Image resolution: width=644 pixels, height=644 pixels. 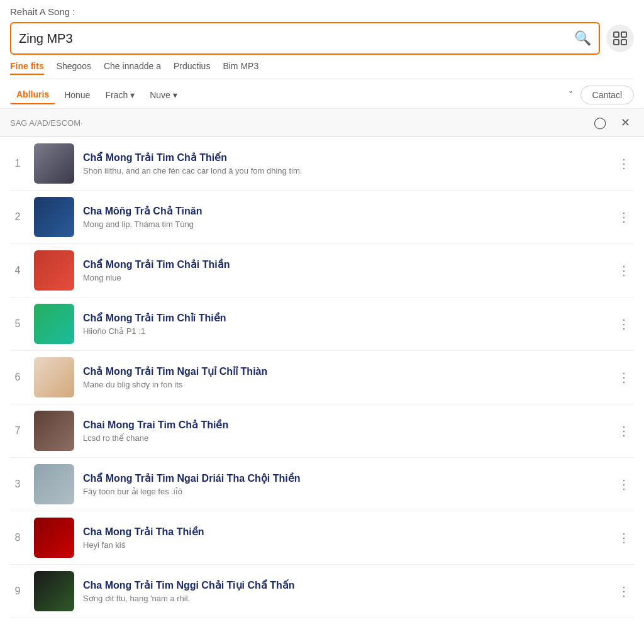 What do you see at coordinates (132, 68) in the screenshot?
I see `filter-tab-cheinnodde: Che innadde a` at bounding box center [132, 68].